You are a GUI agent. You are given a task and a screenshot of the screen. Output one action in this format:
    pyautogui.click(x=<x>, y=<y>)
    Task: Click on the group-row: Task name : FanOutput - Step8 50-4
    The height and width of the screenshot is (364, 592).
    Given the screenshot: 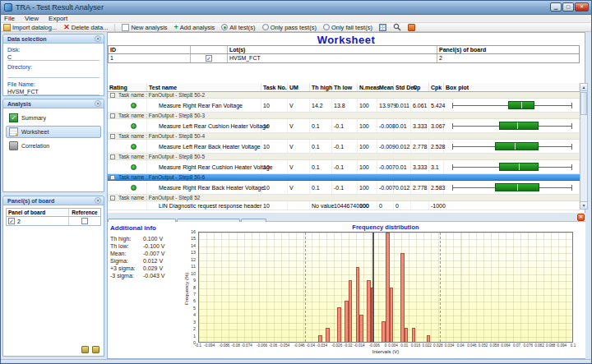 What is the action you would take?
    pyautogui.click(x=344, y=136)
    